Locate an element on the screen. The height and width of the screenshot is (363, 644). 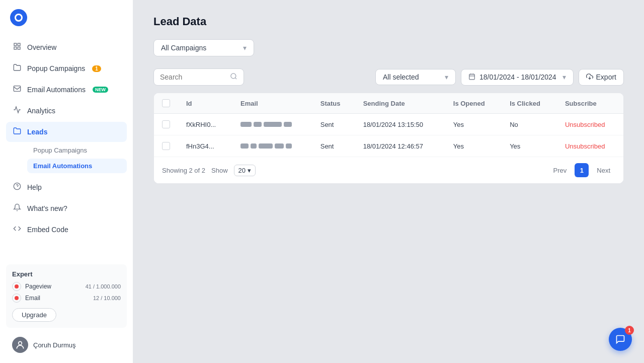
row2-checkbox is located at coordinates (166, 146).